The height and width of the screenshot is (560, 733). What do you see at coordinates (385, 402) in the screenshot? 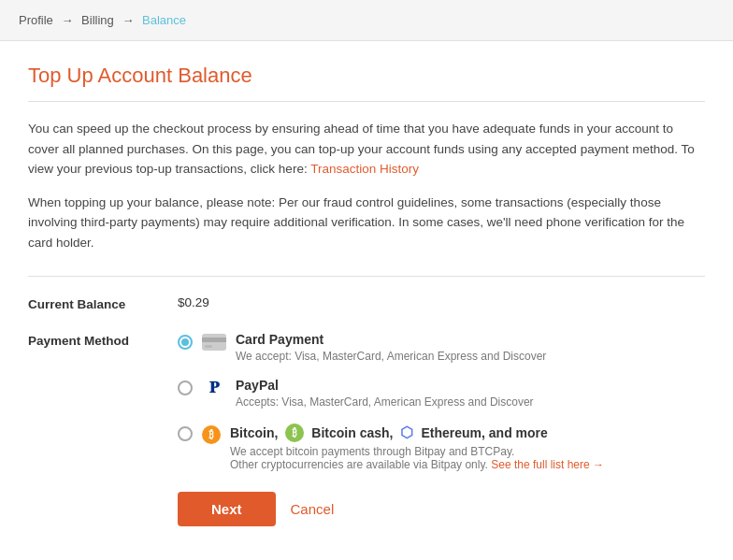
I see `paypal-subtitle: Accepts: Visa, MasterCard, American Expr…` at bounding box center [385, 402].